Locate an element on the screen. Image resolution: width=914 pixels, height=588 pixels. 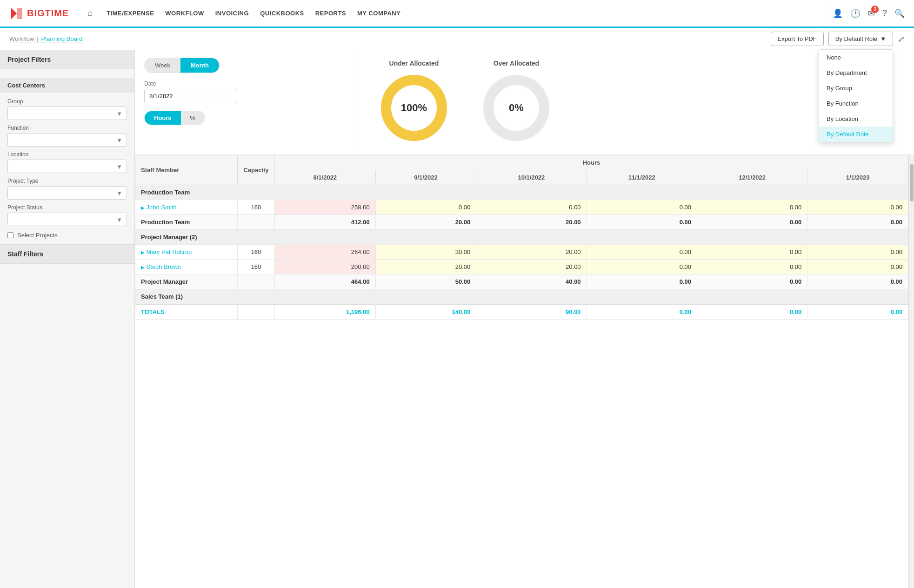
project-type-label: Project Type is located at coordinates (67, 181).